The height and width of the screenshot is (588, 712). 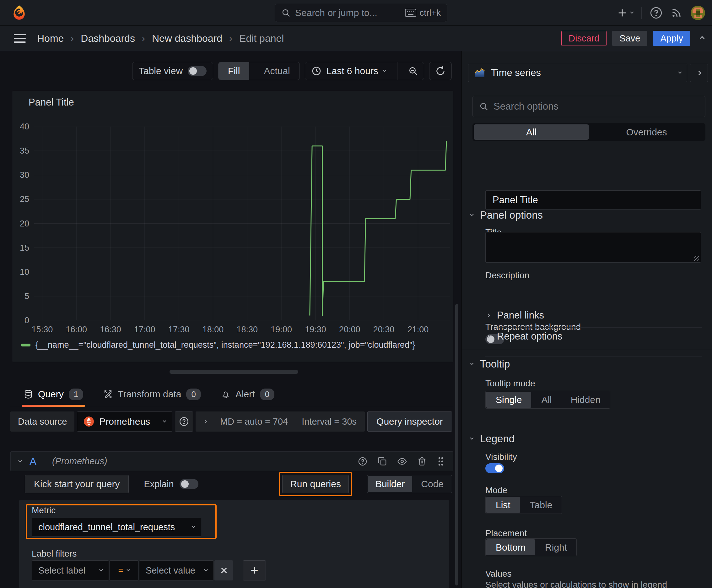 What do you see at coordinates (578, 73) in the screenshot?
I see `visualization-picker: Time series` at bounding box center [578, 73].